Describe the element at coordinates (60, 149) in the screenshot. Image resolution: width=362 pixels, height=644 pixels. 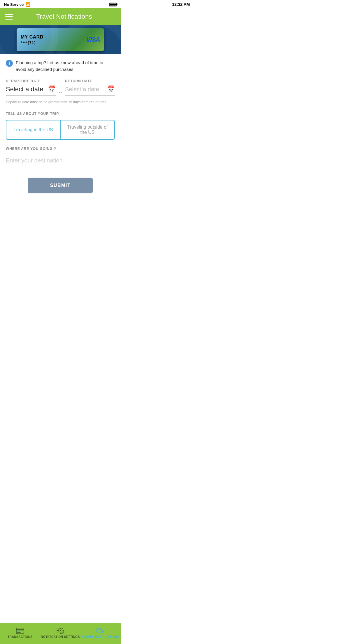
I see `destination-label: WHERE ARE YOU GOING ?` at that location.